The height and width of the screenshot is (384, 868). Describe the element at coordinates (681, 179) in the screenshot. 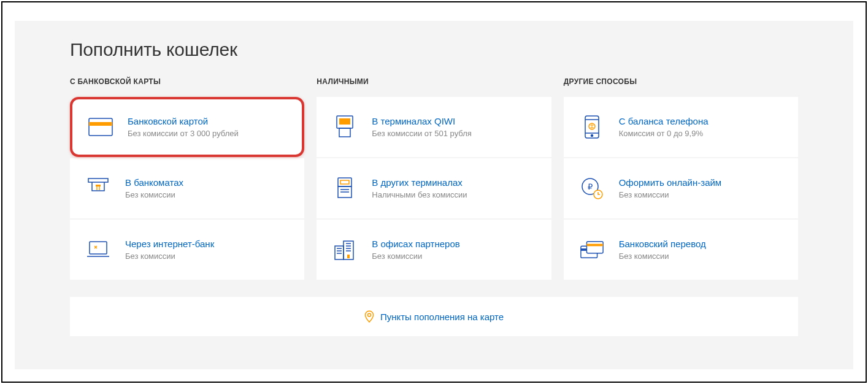

I see `column-other: ДРУГИЕ СПОСОБЫ` at that location.